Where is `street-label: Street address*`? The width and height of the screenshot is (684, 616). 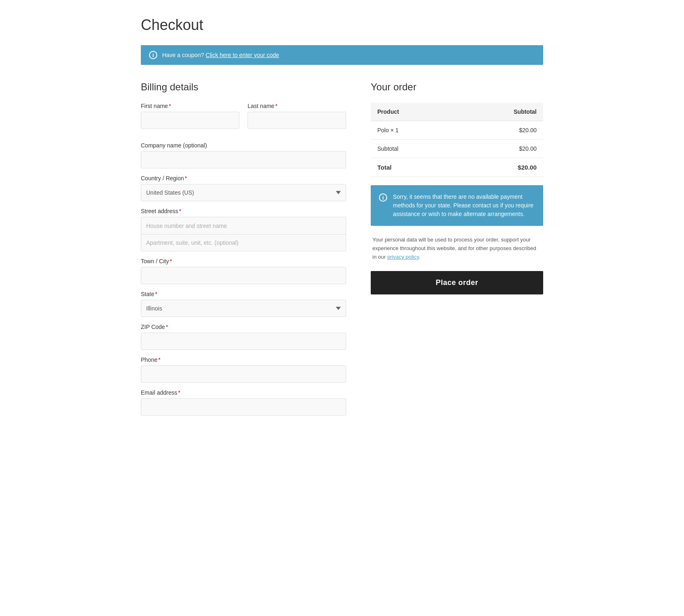 street-label: Street address* is located at coordinates (243, 211).